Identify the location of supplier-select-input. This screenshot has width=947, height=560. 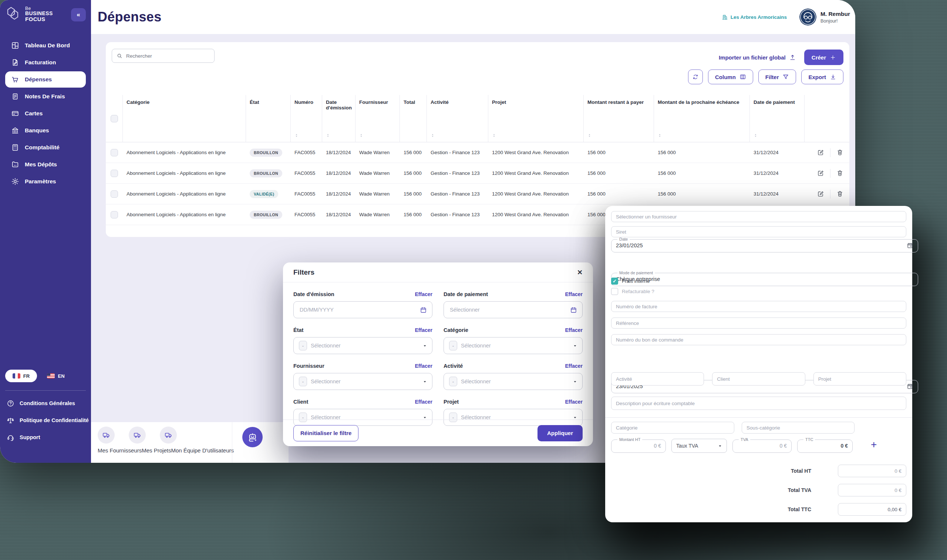
(759, 217).